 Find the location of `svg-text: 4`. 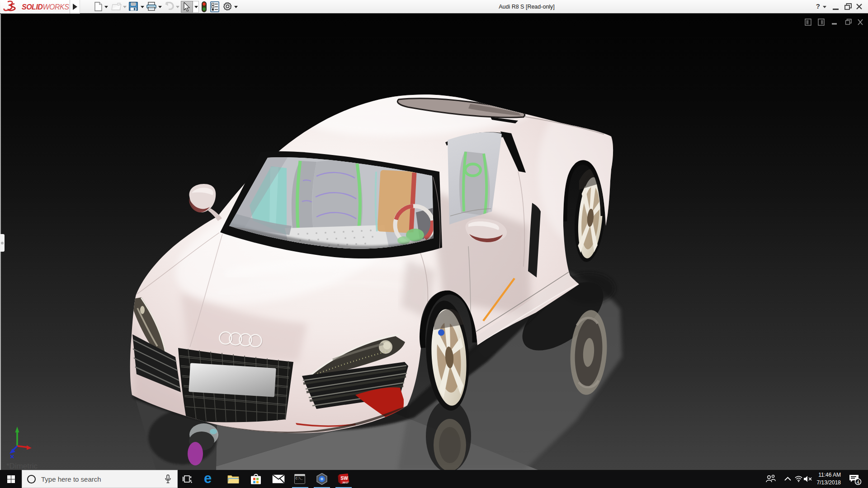

svg-text: 4 is located at coordinates (858, 482).